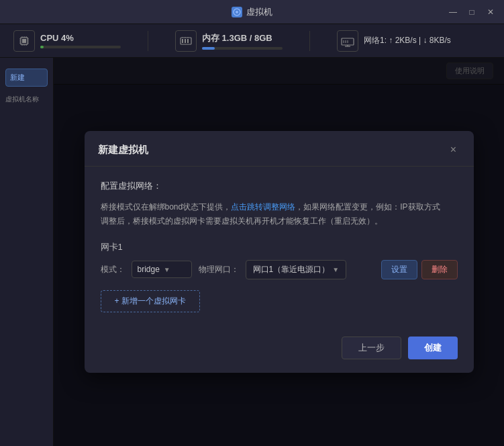 This screenshot has height=446, width=504. I want to click on nic-label: 网卡1, so click(279, 247).